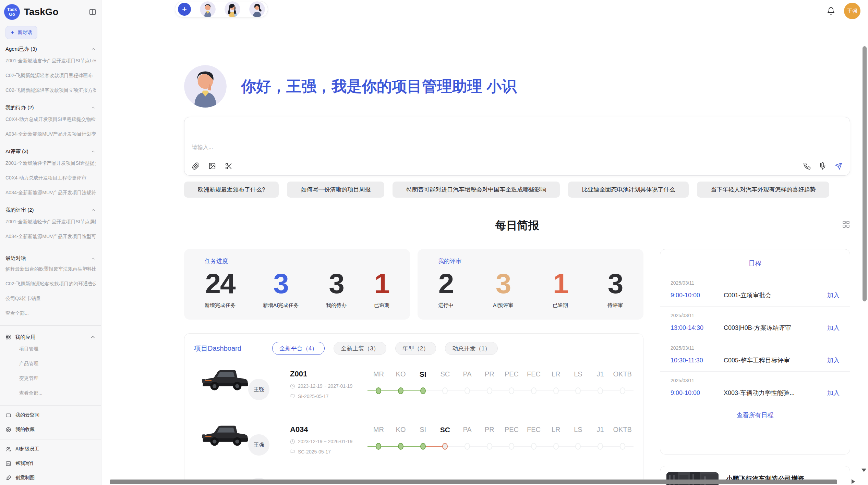 Image resolution: width=868 pixels, height=485 pixels. Describe the element at coordinates (51, 313) in the screenshot. I see `sidebar-conversation-item: 查看全部...` at that location.